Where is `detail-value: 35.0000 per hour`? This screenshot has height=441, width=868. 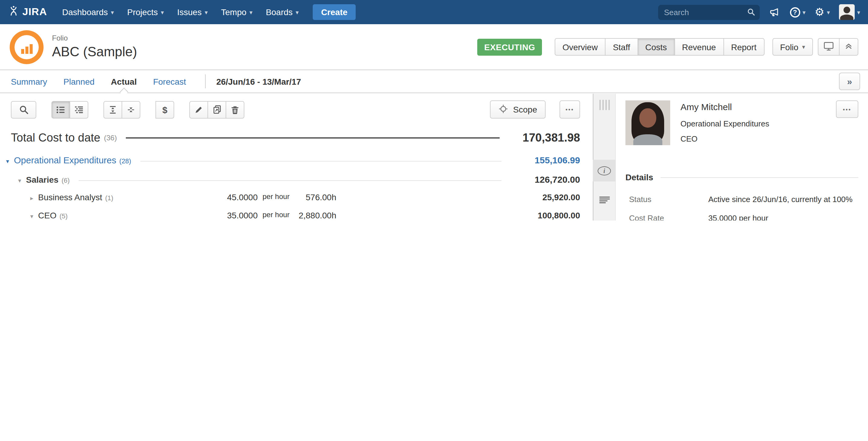 detail-value: 35.0000 per hour is located at coordinates (738, 217).